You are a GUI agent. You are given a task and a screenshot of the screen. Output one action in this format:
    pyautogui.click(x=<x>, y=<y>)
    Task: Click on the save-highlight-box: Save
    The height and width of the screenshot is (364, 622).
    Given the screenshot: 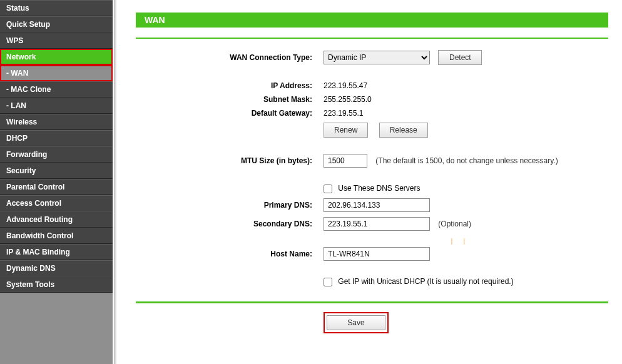 What is the action you would take?
    pyautogui.click(x=356, y=323)
    